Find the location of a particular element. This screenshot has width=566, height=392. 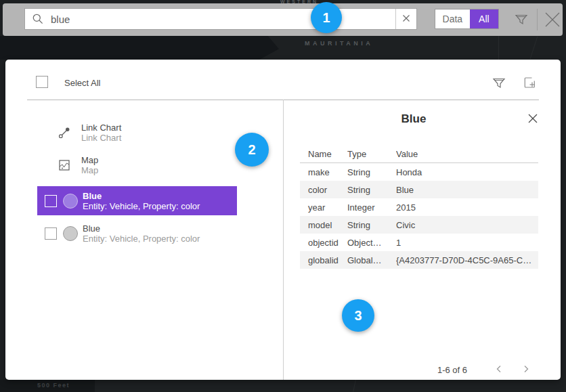

attribute-type-cell: Global… is located at coordinates (372, 260).